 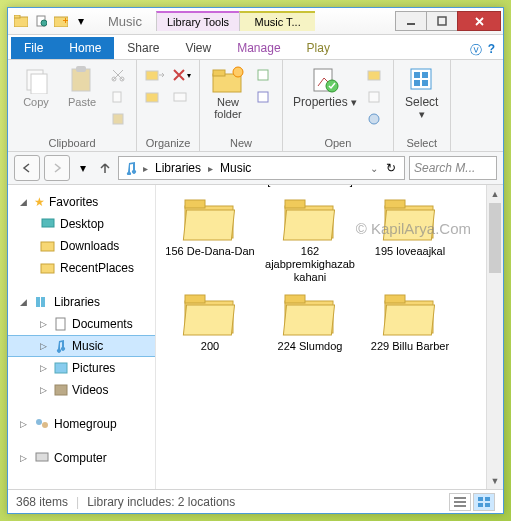 What do you see at coordinates (82, 368) in the screenshot?
I see `tree-pictures: ▷Pictures` at bounding box center [82, 368].